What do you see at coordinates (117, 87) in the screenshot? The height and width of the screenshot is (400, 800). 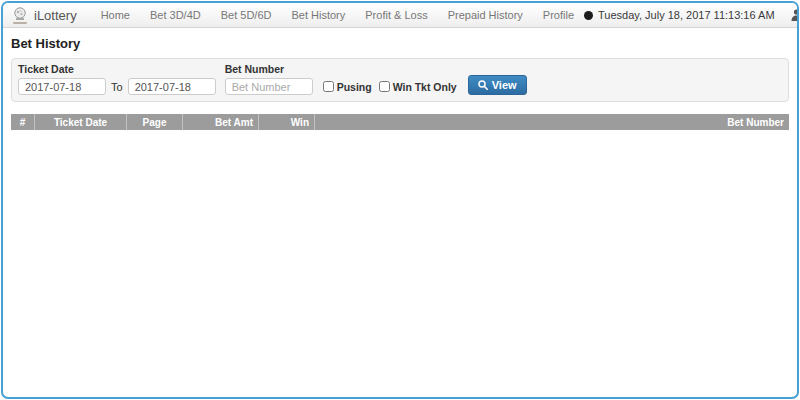 I see `to-label: To` at bounding box center [117, 87].